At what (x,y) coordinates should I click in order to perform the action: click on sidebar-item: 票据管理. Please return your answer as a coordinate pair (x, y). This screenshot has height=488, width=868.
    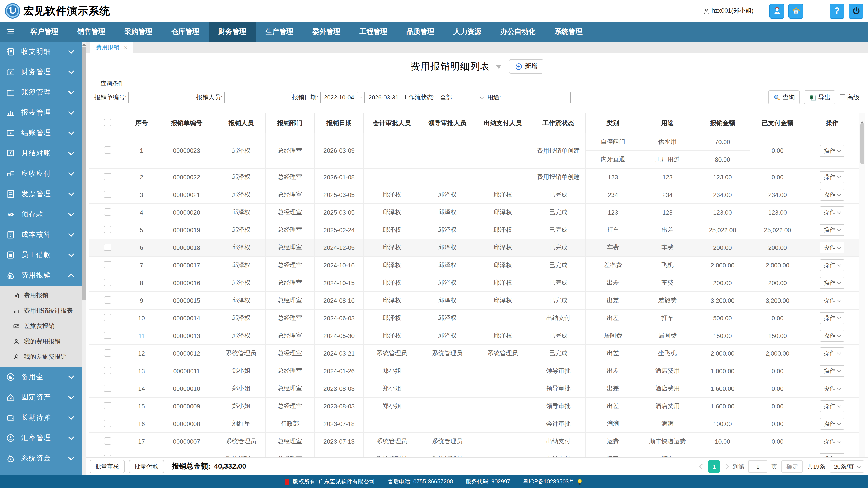
    Looking at the image, I should click on (41, 472).